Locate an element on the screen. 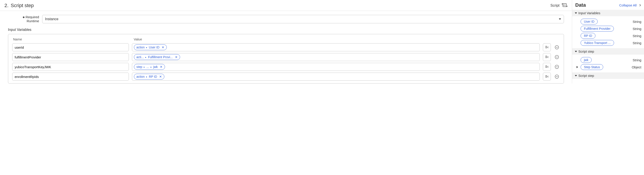  column-header-value: Value is located at coordinates (346, 39).